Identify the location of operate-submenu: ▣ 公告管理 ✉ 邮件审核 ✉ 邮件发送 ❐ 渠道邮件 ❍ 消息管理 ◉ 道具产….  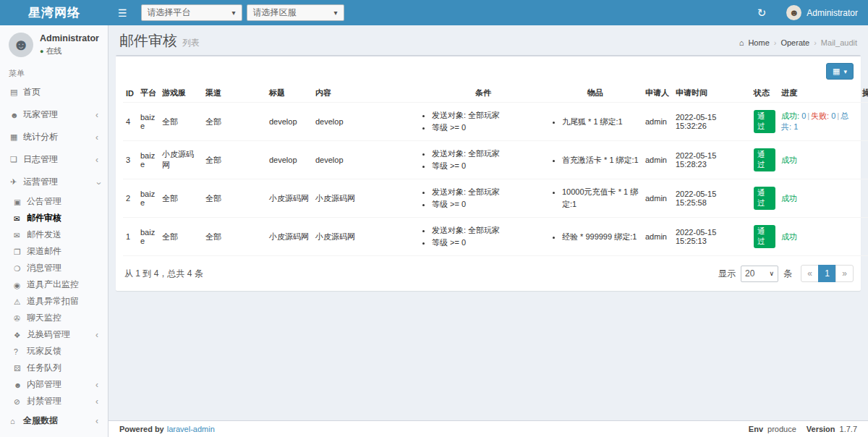
(54, 301).